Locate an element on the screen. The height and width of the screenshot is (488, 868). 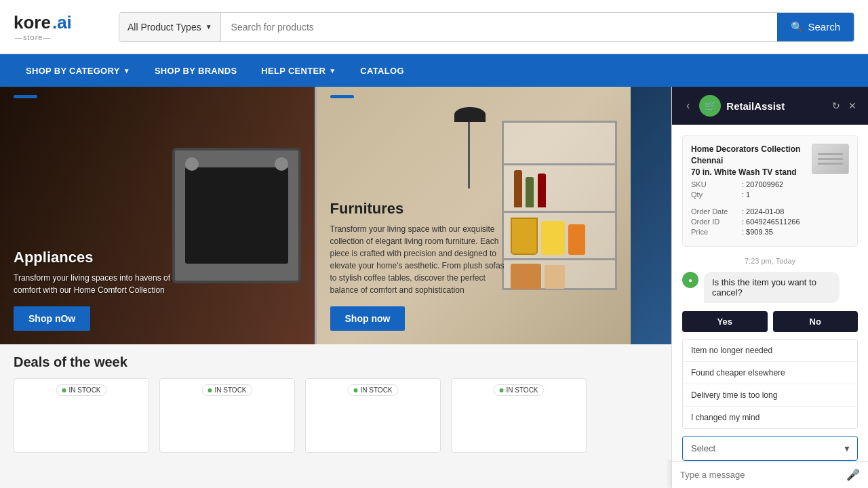
order-sku-value: 207009962 is located at coordinates (765, 184).